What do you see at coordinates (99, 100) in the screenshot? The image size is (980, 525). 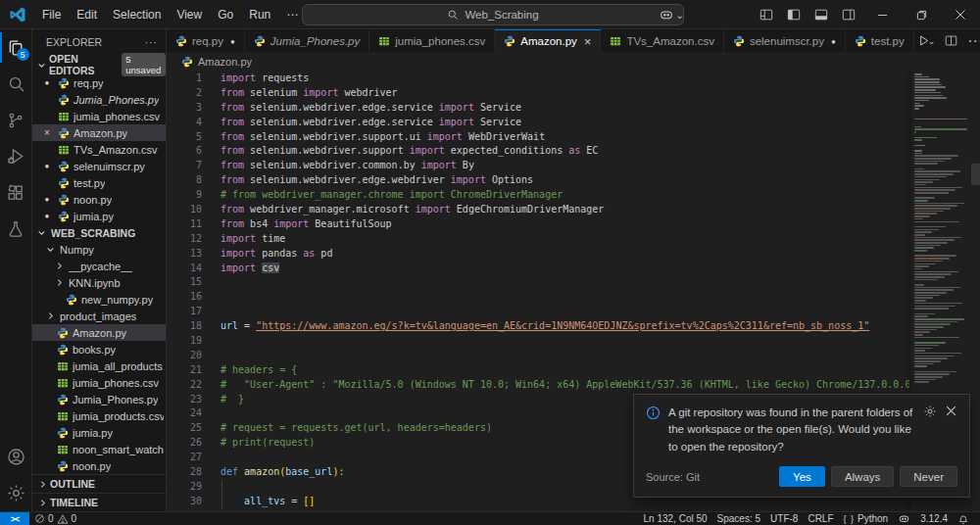 I see `open-editor-jumia-phones-py: Jumia_Phones.py` at bounding box center [99, 100].